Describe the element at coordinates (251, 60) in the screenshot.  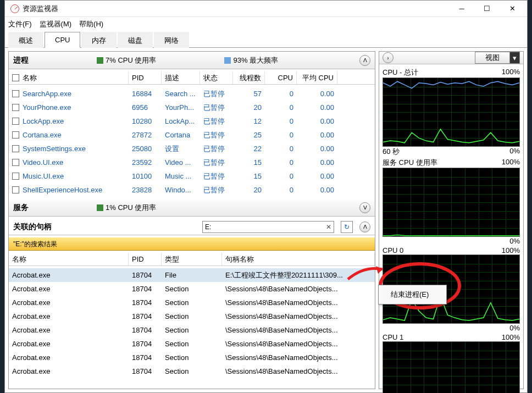
I see `max-freq-metric: 93% 最大频率` at that location.